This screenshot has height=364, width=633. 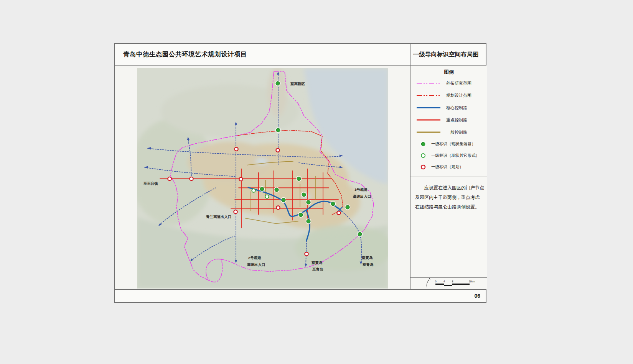 What do you see at coordinates (449, 156) in the screenshot?
I see `legend-item: 一级标识（现状其它形式）` at bounding box center [449, 156].